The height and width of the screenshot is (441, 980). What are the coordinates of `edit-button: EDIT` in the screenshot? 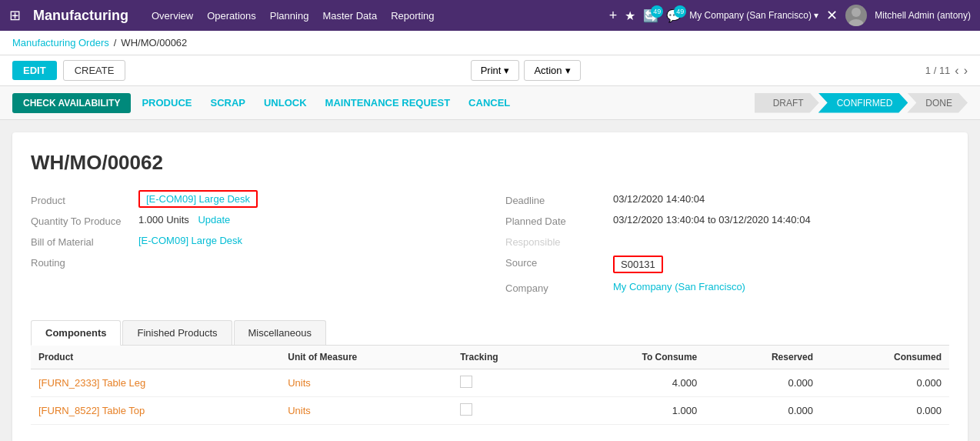 It's located at (35, 71).